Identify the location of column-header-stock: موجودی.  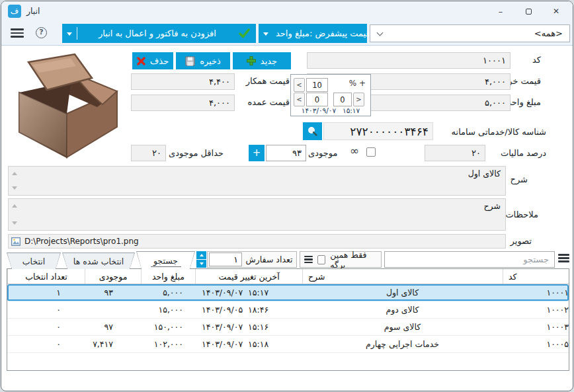
(112, 276).